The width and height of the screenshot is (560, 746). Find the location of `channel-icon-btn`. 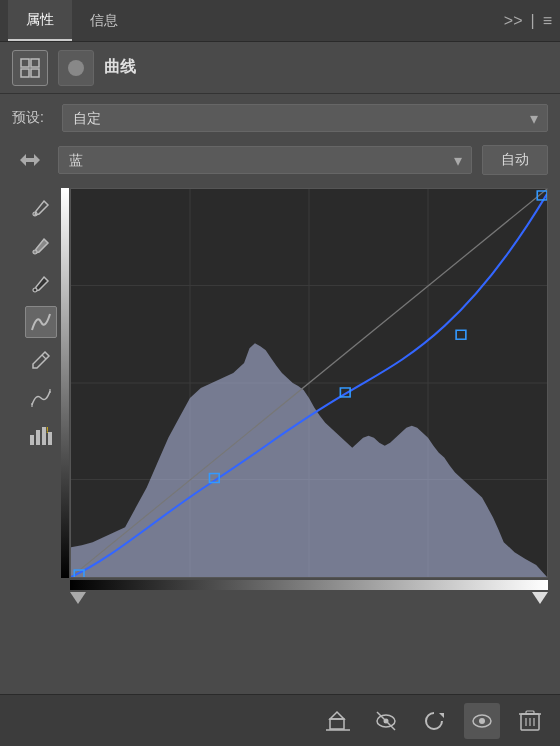

channel-icon-btn is located at coordinates (30, 160).